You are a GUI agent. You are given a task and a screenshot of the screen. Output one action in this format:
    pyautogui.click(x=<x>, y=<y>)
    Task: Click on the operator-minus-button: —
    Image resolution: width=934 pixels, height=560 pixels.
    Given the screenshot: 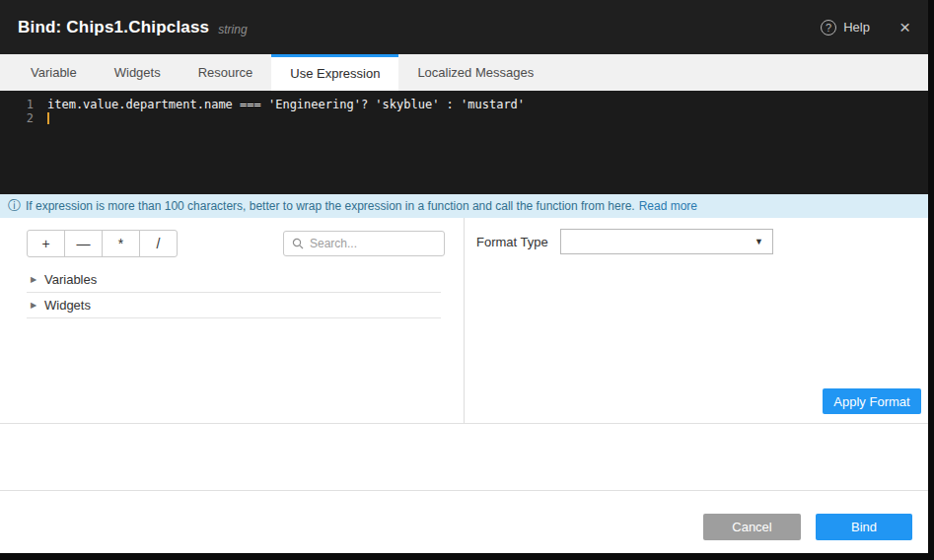 What is the action you would take?
    pyautogui.click(x=83, y=244)
    